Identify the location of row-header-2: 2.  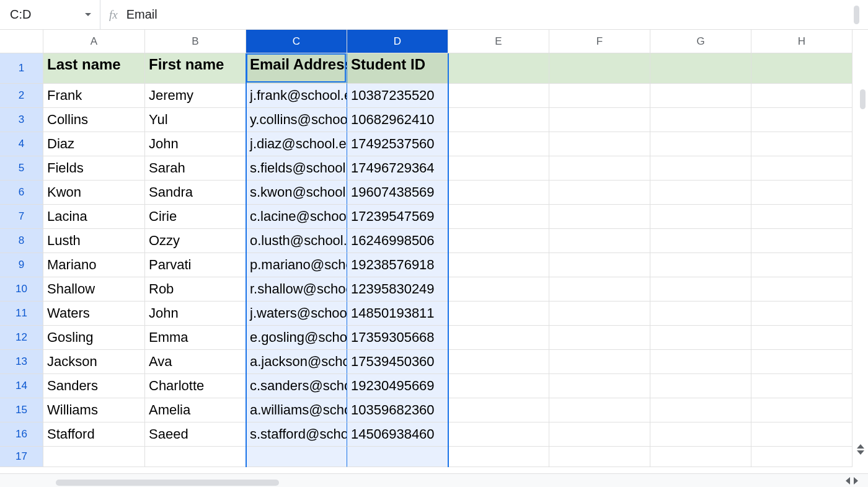
(22, 96).